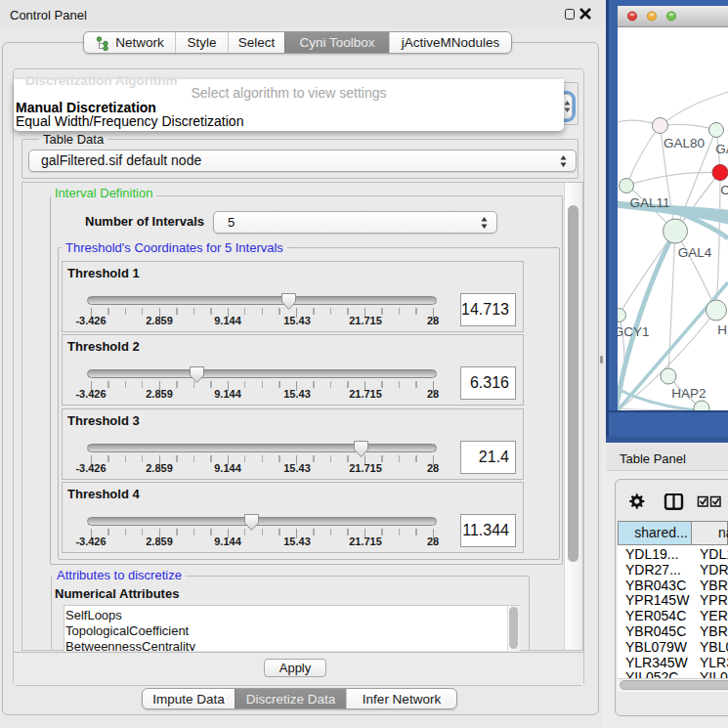  What do you see at coordinates (724, 190) in the screenshot?
I see `svg-text: C` at bounding box center [724, 190].